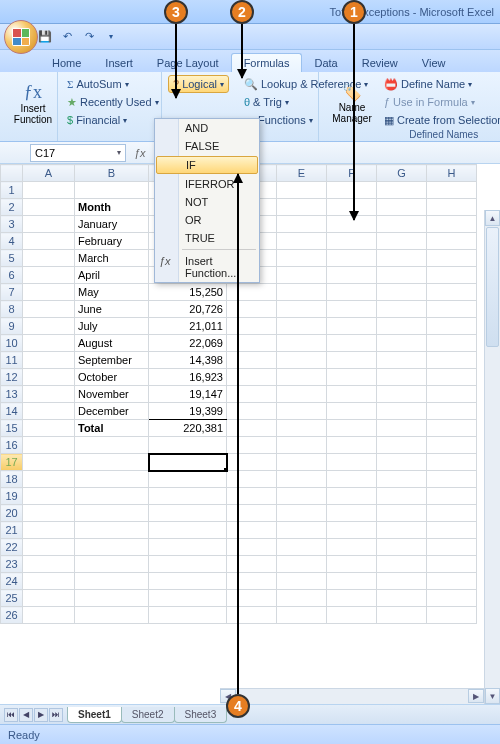 The height and width of the screenshot is (744, 500). I want to click on row-header: 8, so click(12, 310).